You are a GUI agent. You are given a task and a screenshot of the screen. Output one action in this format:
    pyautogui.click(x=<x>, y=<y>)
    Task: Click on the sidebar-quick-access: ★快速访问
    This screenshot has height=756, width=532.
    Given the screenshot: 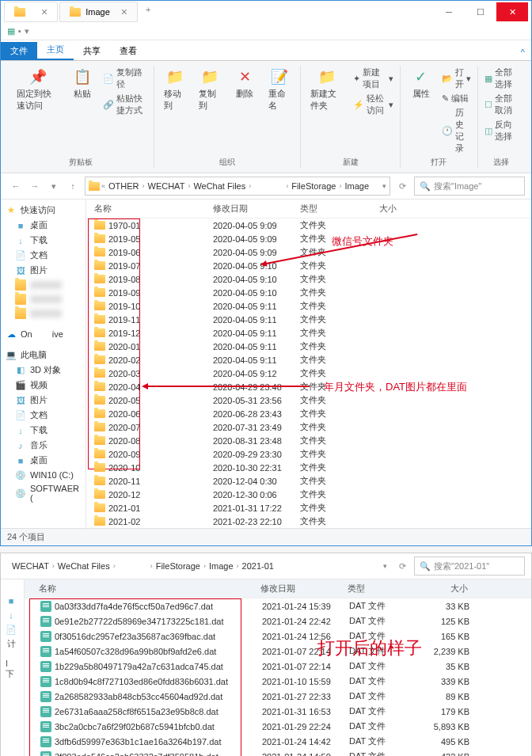 What is the action you would take?
    pyautogui.click(x=43, y=211)
    